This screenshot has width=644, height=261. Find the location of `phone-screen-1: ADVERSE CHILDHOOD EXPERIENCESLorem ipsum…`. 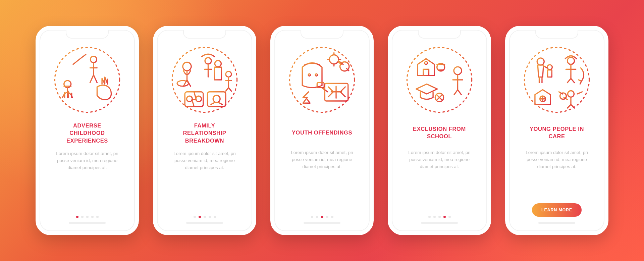

phone-screen-1: ADVERSE CHILDHOOD EXPERIENCESLorem ipsum… is located at coordinates (87, 130).